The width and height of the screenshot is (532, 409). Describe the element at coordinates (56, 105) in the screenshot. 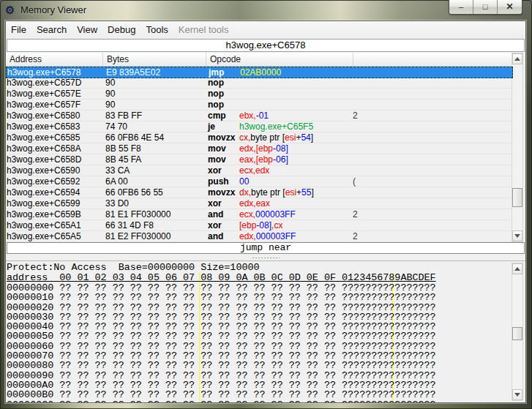

I see `row-address: h3wog.exe+C657F` at that location.